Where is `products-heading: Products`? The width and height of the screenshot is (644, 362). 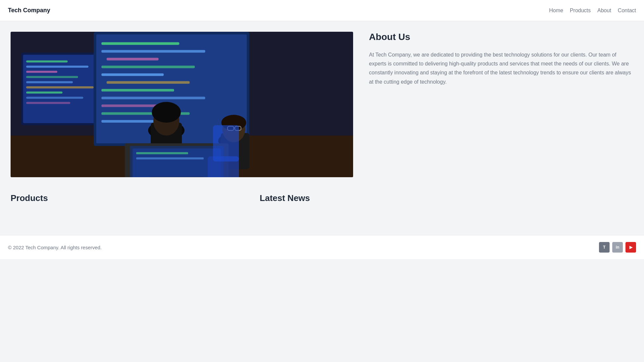 products-heading: Products is located at coordinates (127, 198).